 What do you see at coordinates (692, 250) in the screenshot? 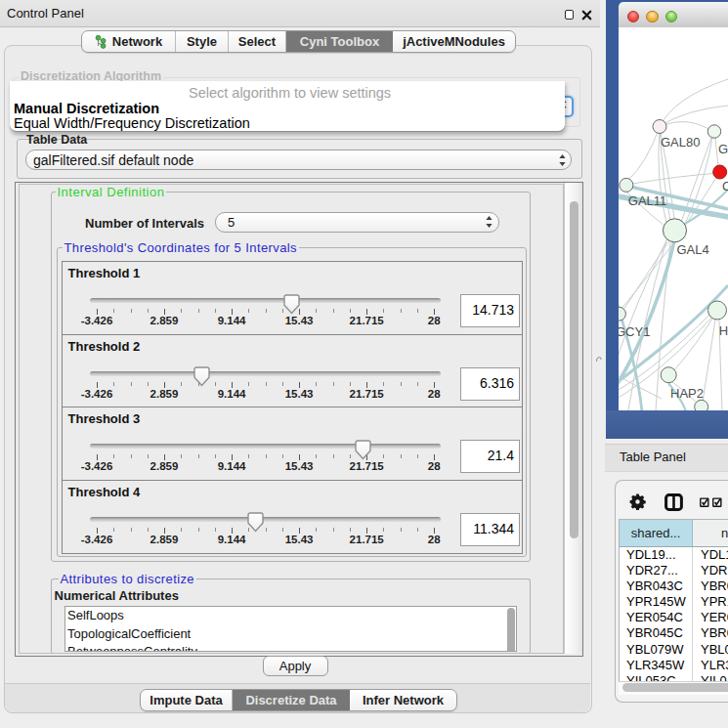
I see `svg-text: GAL4` at bounding box center [692, 250].